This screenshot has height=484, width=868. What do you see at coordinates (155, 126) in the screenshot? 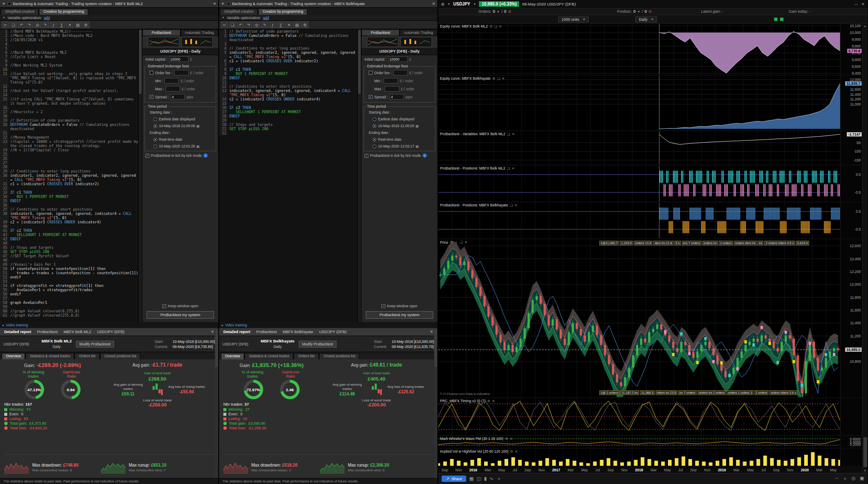
I see `start-date-radio` at bounding box center [155, 126].